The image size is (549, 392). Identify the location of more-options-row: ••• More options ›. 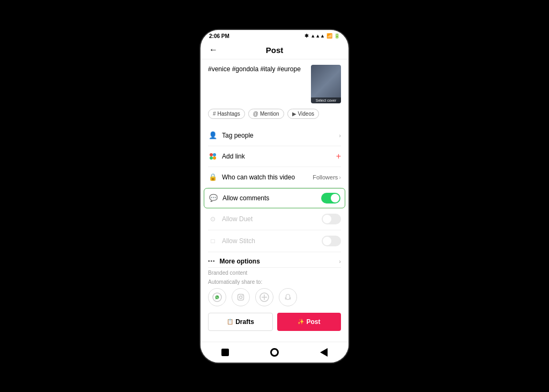
(274, 260).